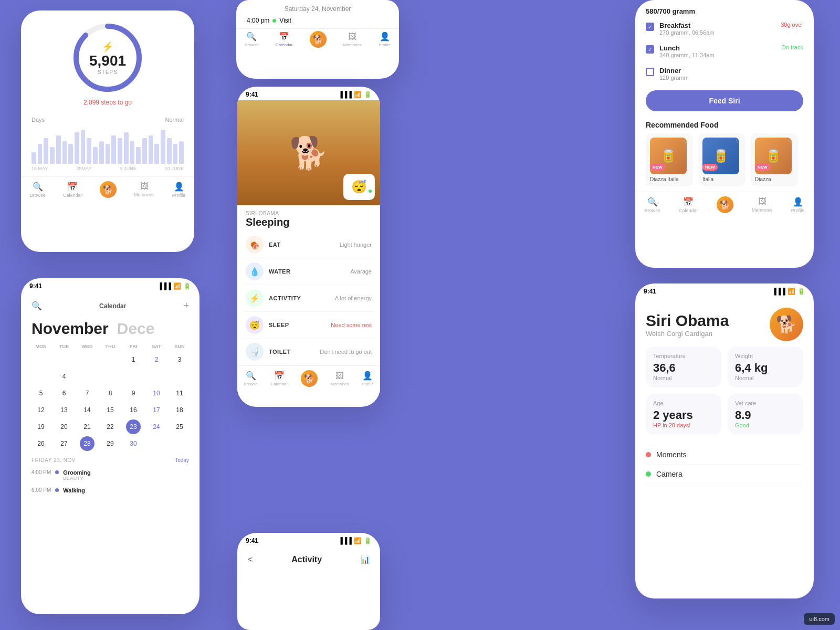 This screenshot has width=840, height=630. I want to click on water-row: 💧 WATER Avarage, so click(309, 272).